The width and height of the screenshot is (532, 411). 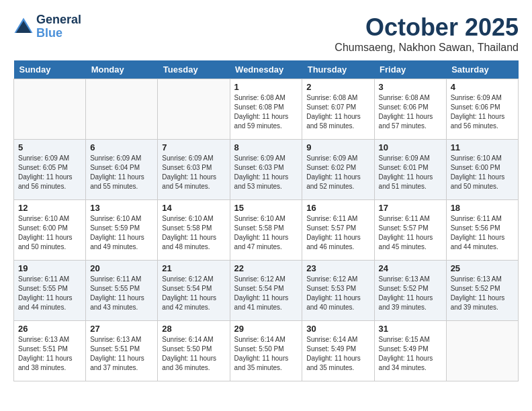 What do you see at coordinates (482, 208) in the screenshot?
I see `day-number: 18` at bounding box center [482, 208].